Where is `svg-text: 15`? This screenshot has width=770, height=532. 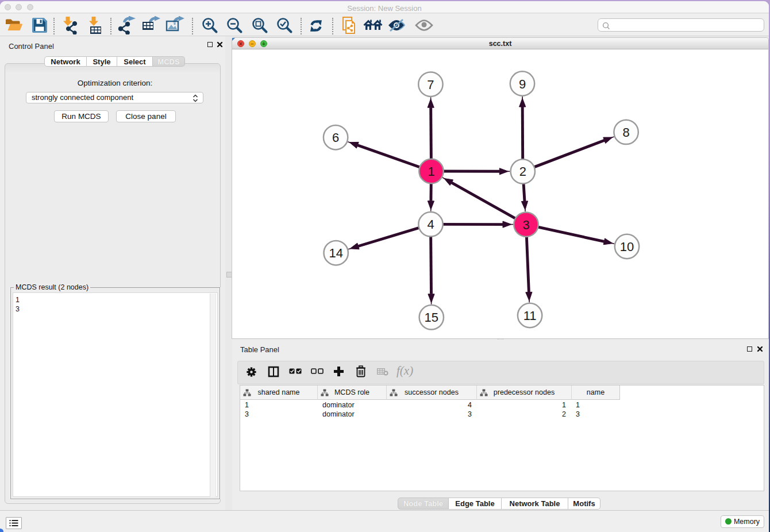
svg-text: 15 is located at coordinates (432, 317).